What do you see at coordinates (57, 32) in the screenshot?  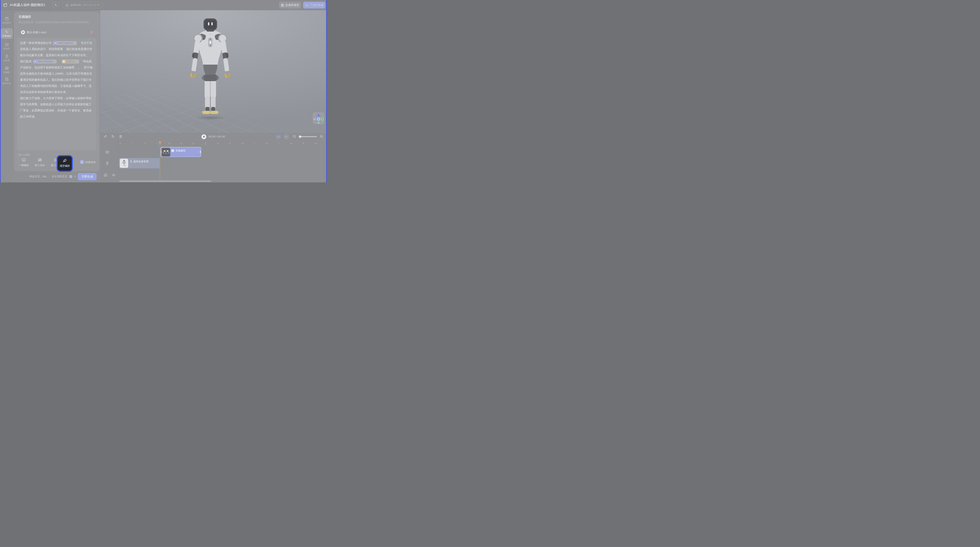 I see `audio-item-row: 默认名称1.mp3` at bounding box center [57, 32].